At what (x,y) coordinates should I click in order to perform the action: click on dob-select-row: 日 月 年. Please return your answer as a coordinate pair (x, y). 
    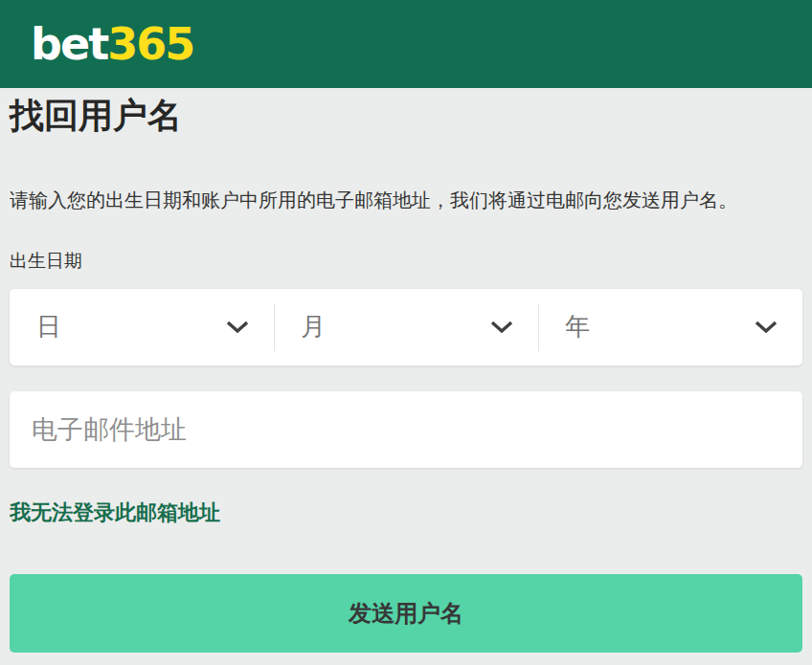
    Looking at the image, I should click on (406, 327).